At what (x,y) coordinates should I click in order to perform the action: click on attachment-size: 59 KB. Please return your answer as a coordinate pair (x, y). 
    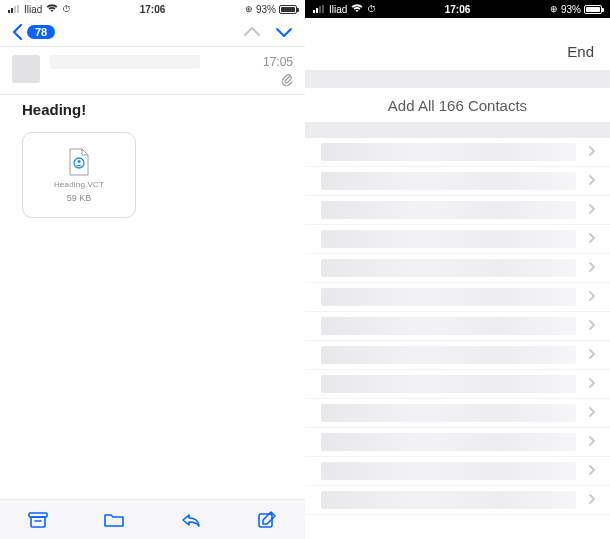
    Looking at the image, I should click on (80, 198).